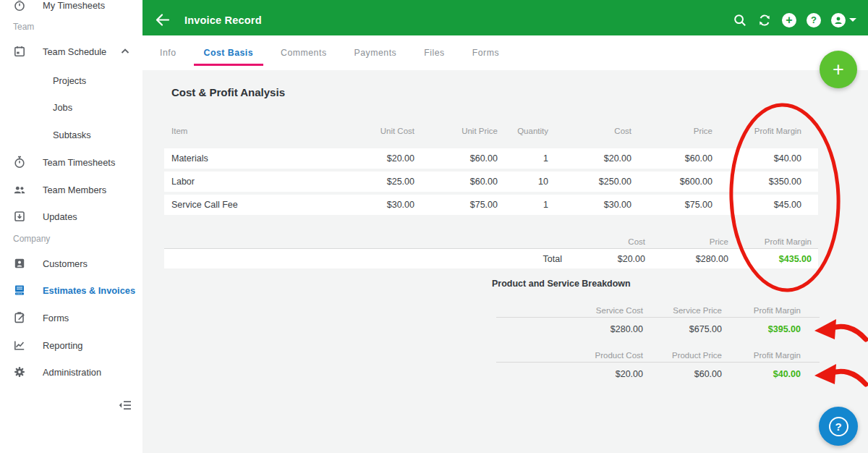  Describe the element at coordinates (456, 131) in the screenshot. I see `col-unit-price: Unit Price` at that location.